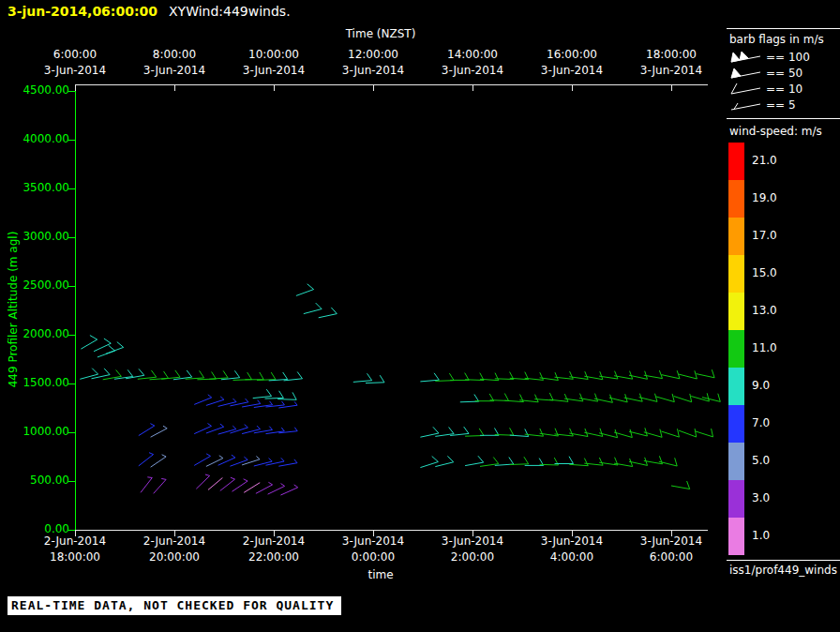 The width and height of the screenshot is (840, 632). I want to click on colorbar-value-label: 21.0, so click(765, 160).